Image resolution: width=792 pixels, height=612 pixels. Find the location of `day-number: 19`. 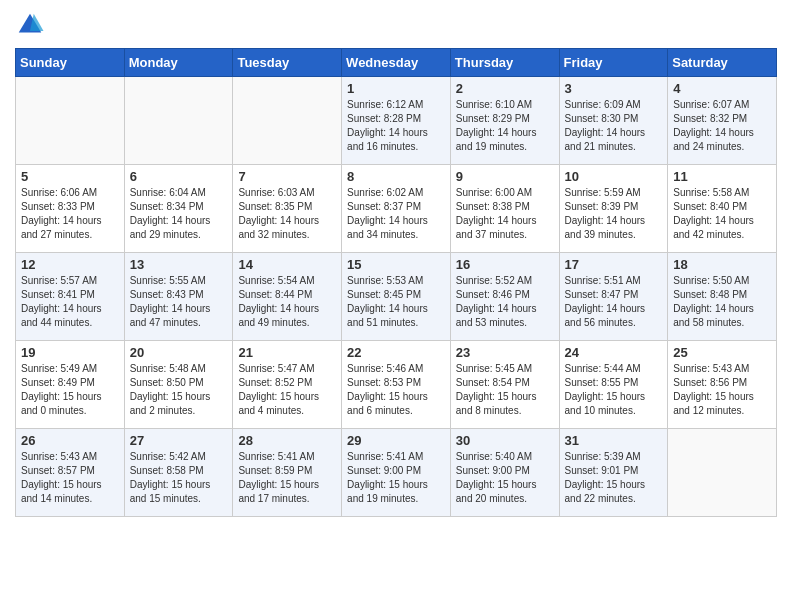

day-number: 19 is located at coordinates (70, 352).